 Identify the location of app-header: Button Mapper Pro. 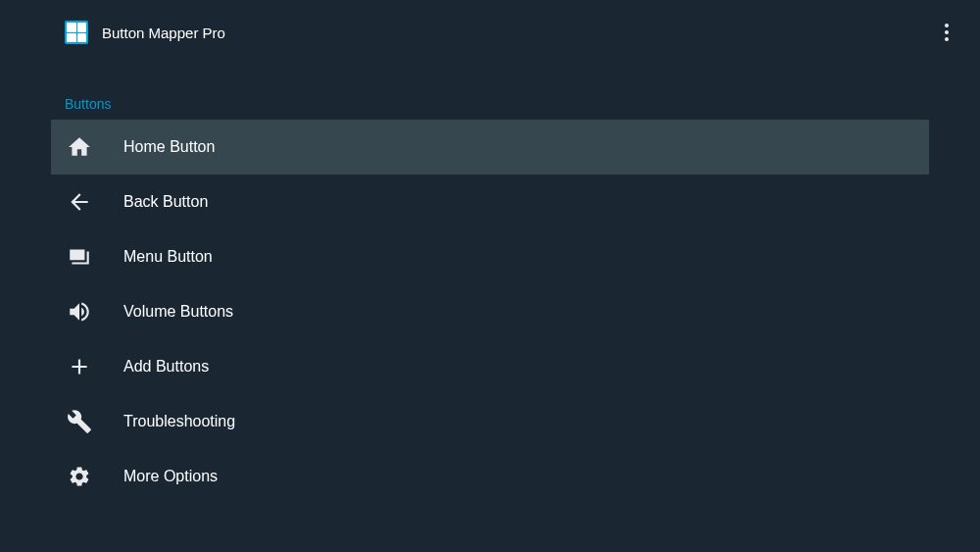
(490, 29).